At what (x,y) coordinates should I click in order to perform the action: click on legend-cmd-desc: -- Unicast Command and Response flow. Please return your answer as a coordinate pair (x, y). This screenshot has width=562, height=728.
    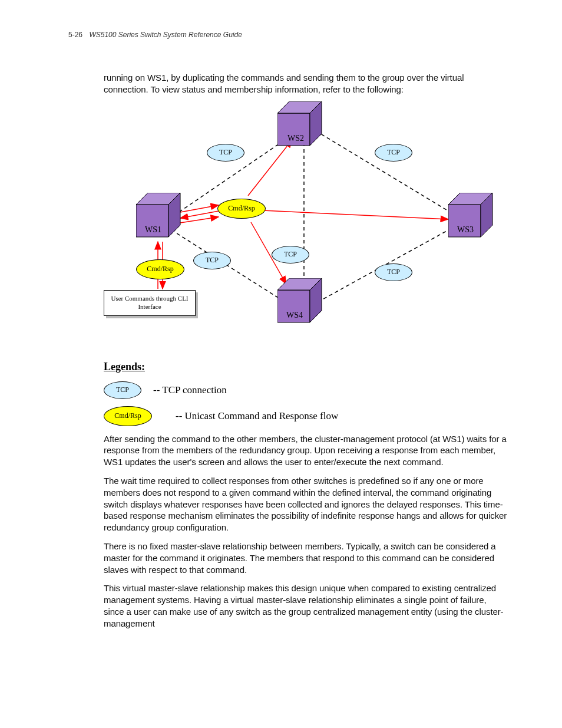
    Looking at the image, I should click on (257, 416).